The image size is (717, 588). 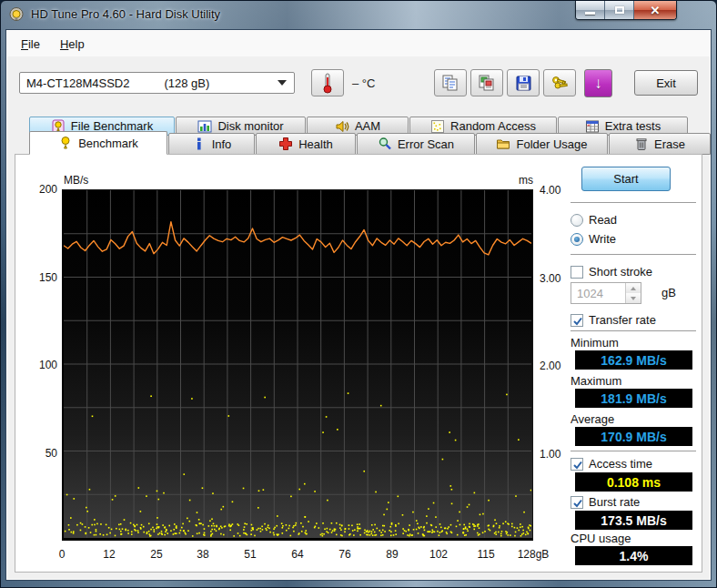 What do you see at coordinates (487, 83) in the screenshot?
I see `copy-image-button` at bounding box center [487, 83].